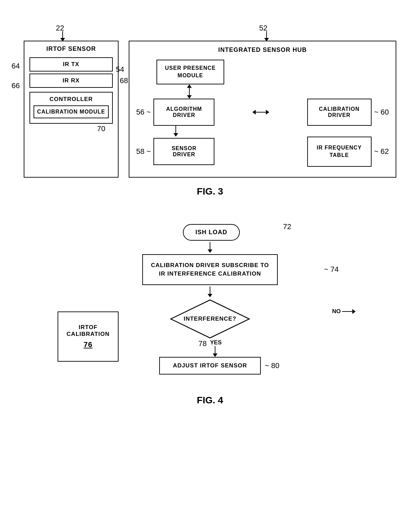 This screenshot has height=524, width=420. Describe the element at coordinates (88, 337) in the screenshot. I see `irtof-calibration-box: IRTOF CALIBRATION 76` at that location.